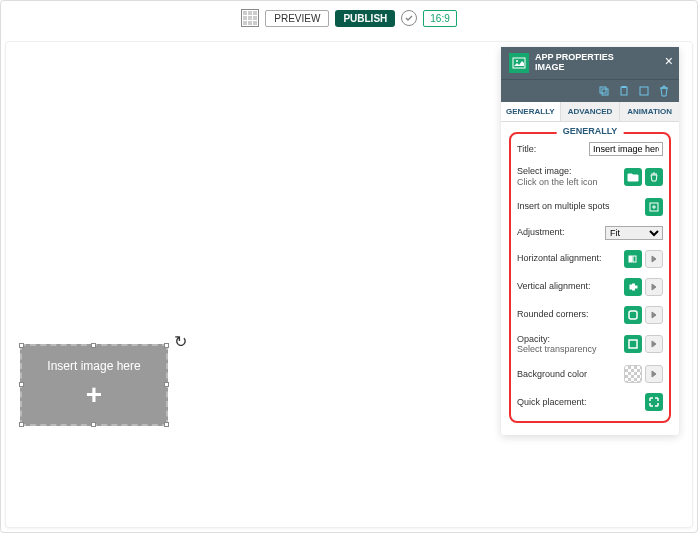 This screenshot has width=698, height=533. I want to click on adjustment-label: Adjustment:, so click(541, 232).